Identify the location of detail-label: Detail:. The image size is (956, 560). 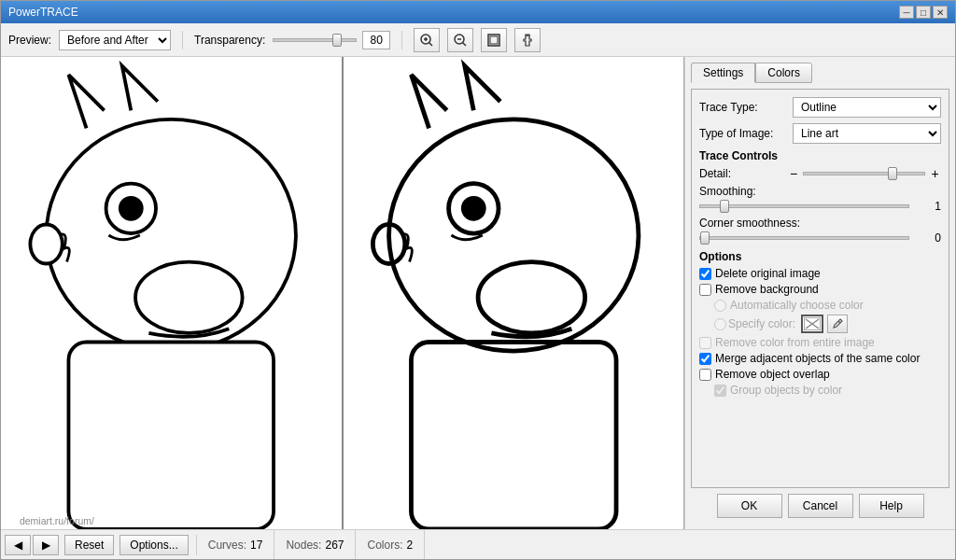
(741, 174).